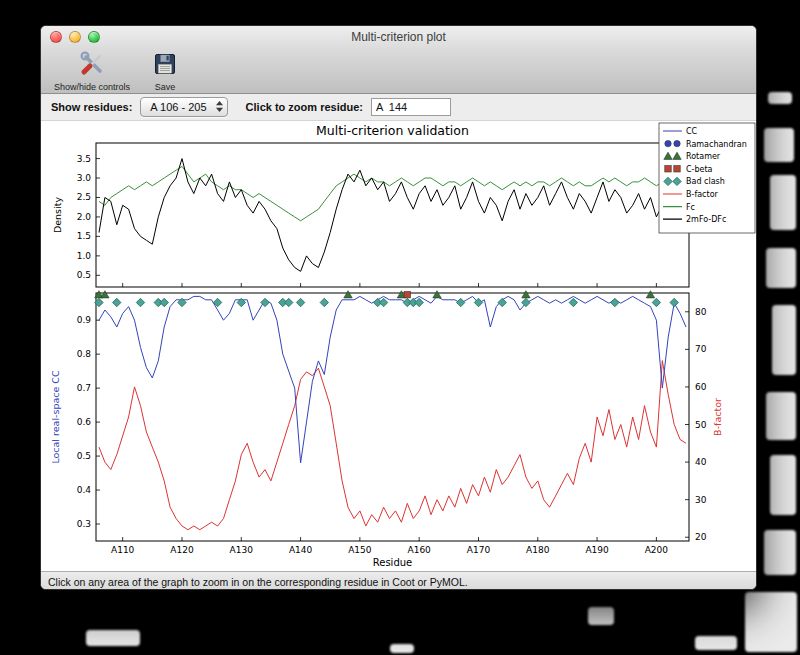 This screenshot has height=655, width=800. What do you see at coordinates (398, 37) in the screenshot?
I see `title-bar: Multi-criterion plot` at bounding box center [398, 37].